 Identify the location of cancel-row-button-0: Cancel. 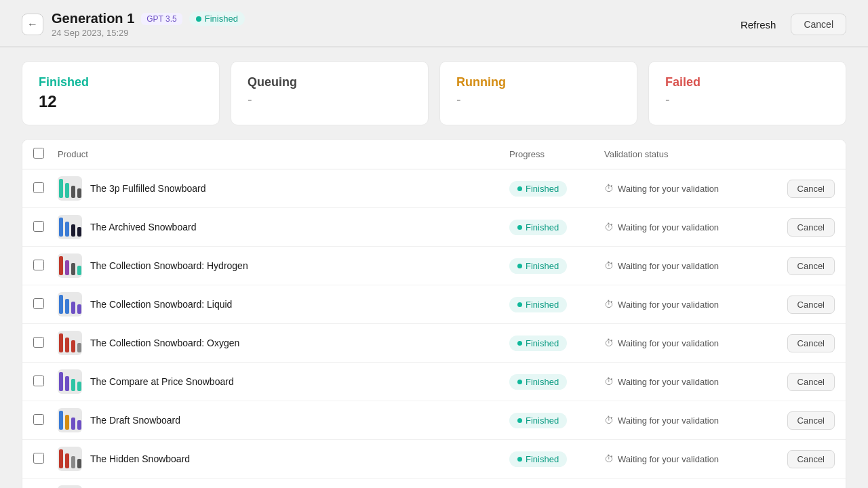
(811, 188).